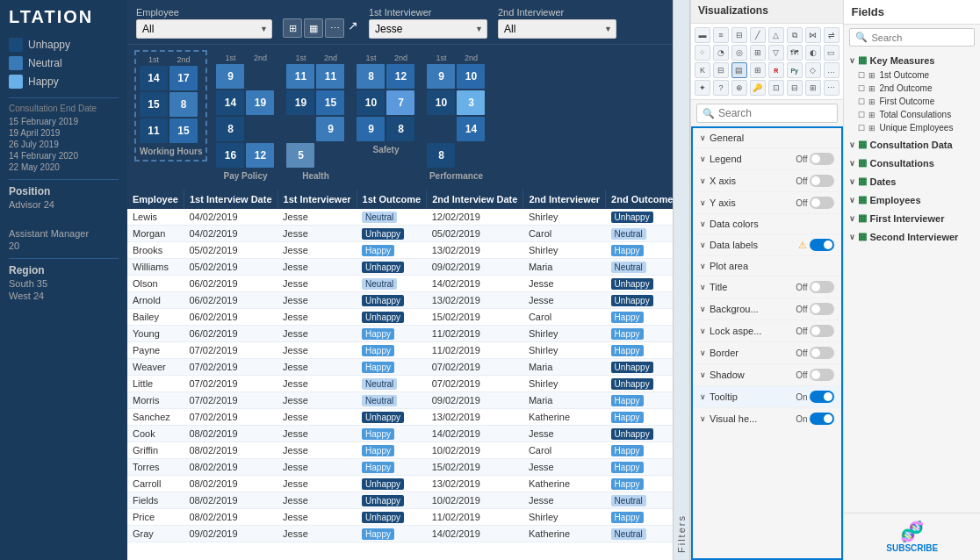 The image size is (980, 560). Describe the element at coordinates (822, 419) in the screenshot. I see `visualheader-toggle` at that location.